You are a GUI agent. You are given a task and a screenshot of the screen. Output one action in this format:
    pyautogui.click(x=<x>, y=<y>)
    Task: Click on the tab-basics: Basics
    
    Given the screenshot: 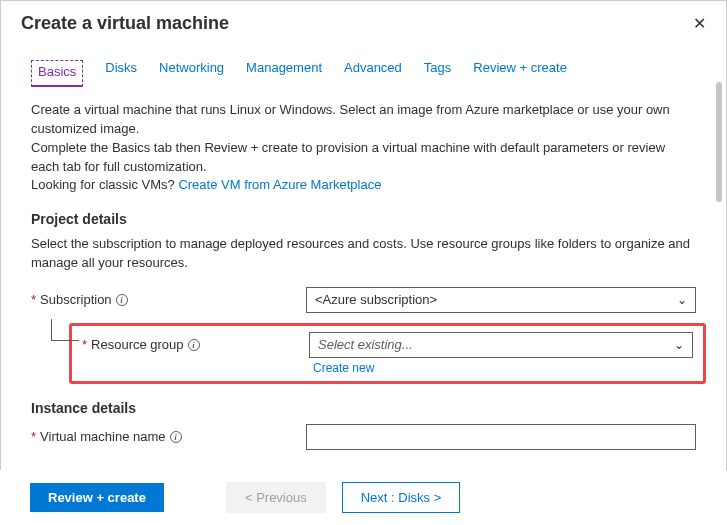 What is the action you would take?
    pyautogui.click(x=57, y=74)
    